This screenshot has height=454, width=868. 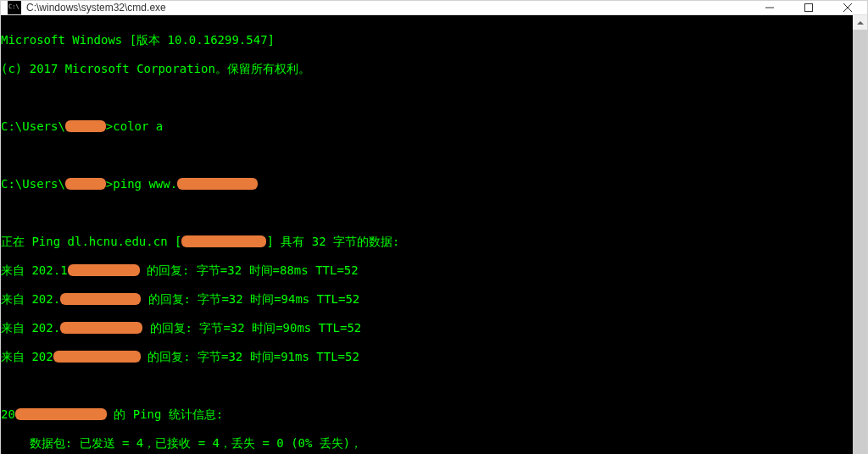 I want to click on text: (c) 2017 Microsoft Corporation。保留所有权利。, so click(x=156, y=69).